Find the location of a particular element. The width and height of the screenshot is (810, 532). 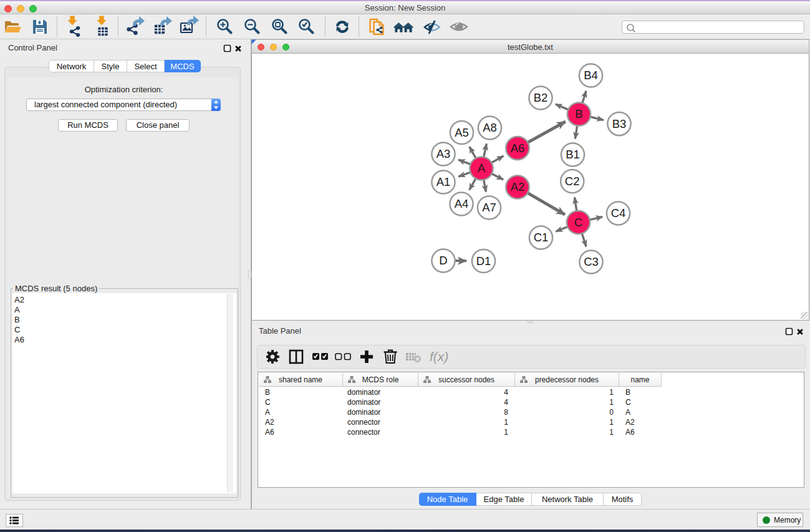

svg-text: A4 is located at coordinates (461, 203).